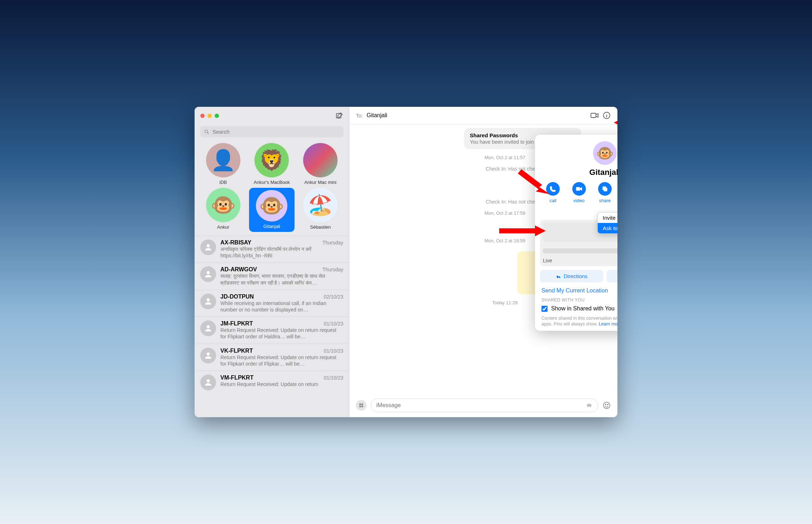 The image size is (812, 524). What do you see at coordinates (612, 276) in the screenshot?
I see `share-location-button: Share Location` at bounding box center [612, 276].